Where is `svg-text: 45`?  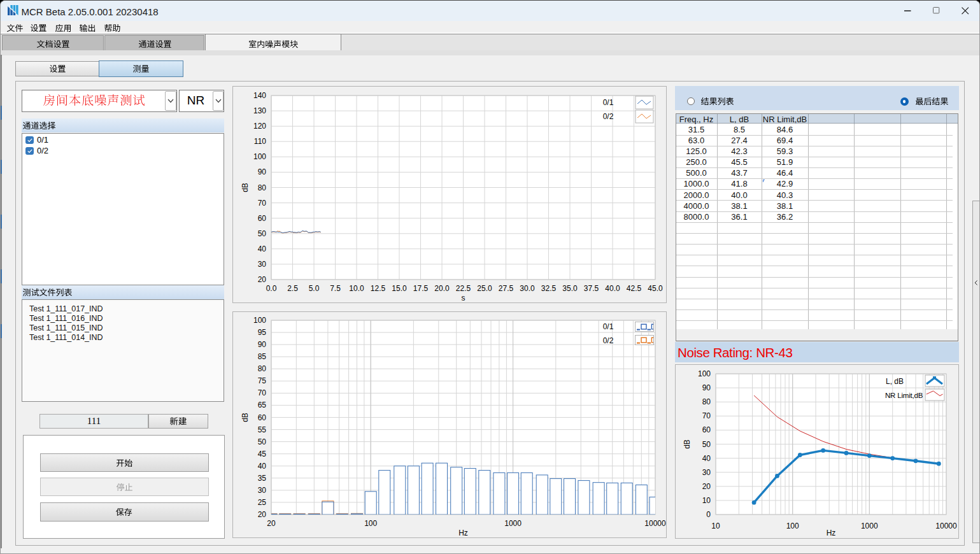 svg-text: 45 is located at coordinates (262, 454).